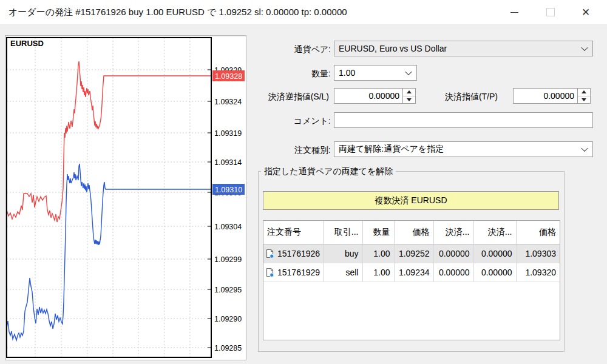  What do you see at coordinates (328, 172) in the screenshot?
I see `hedge-group-legend: 指定した通貨ペアの両建てを解除` at bounding box center [328, 172].